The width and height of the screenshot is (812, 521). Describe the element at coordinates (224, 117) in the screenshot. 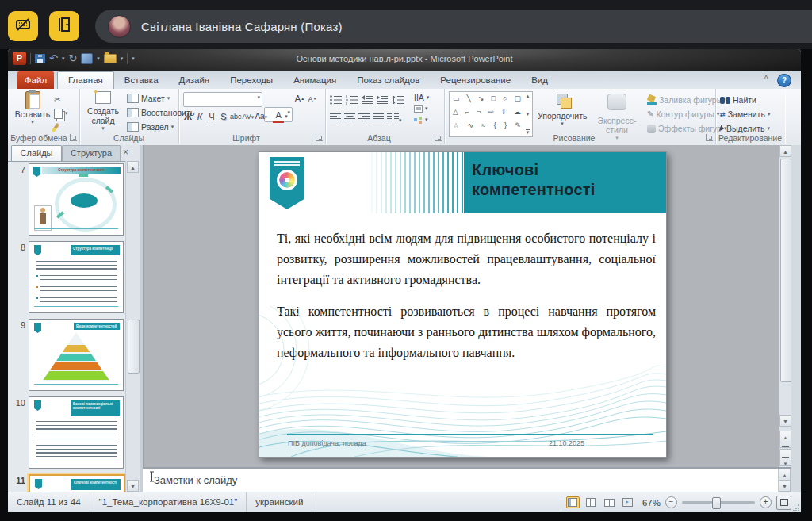

I see `text-shadow-button: S` at that location.